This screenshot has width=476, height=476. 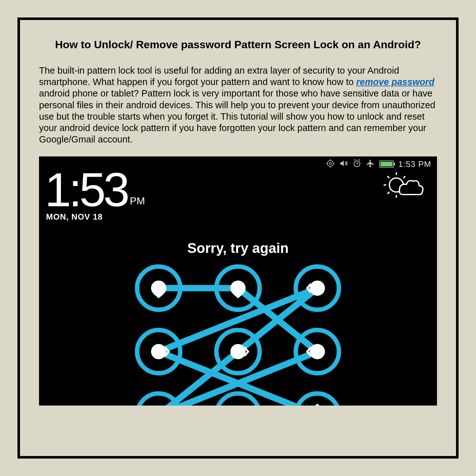 I want to click on body-text-part1: The built-in pattern lock tool is useful…, so click(x=219, y=76).